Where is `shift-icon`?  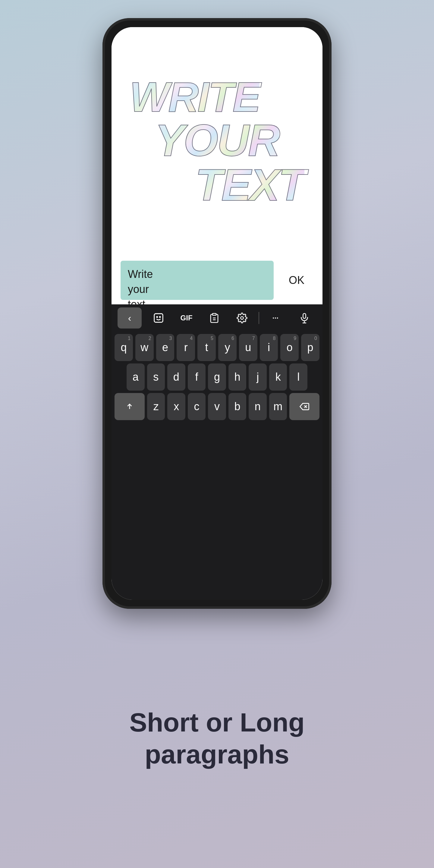
shift-icon is located at coordinates (129, 406).